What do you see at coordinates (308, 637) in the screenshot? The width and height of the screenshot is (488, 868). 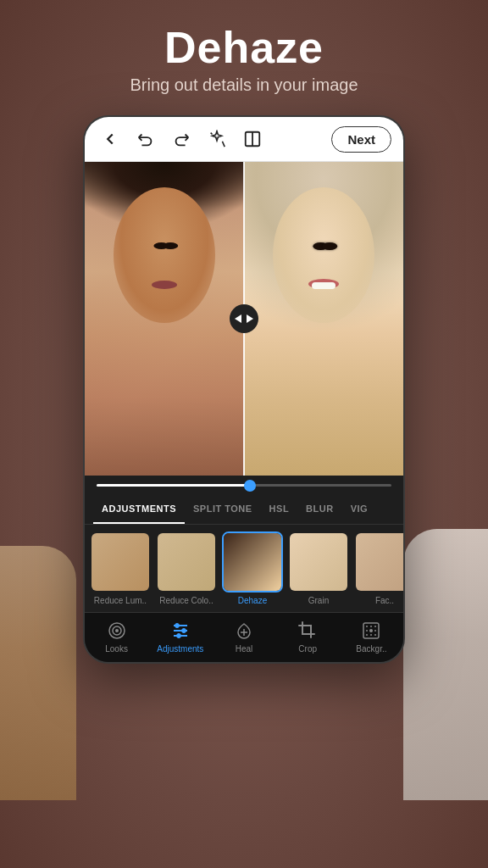 I see `nav-crop: Crop` at bounding box center [308, 637].